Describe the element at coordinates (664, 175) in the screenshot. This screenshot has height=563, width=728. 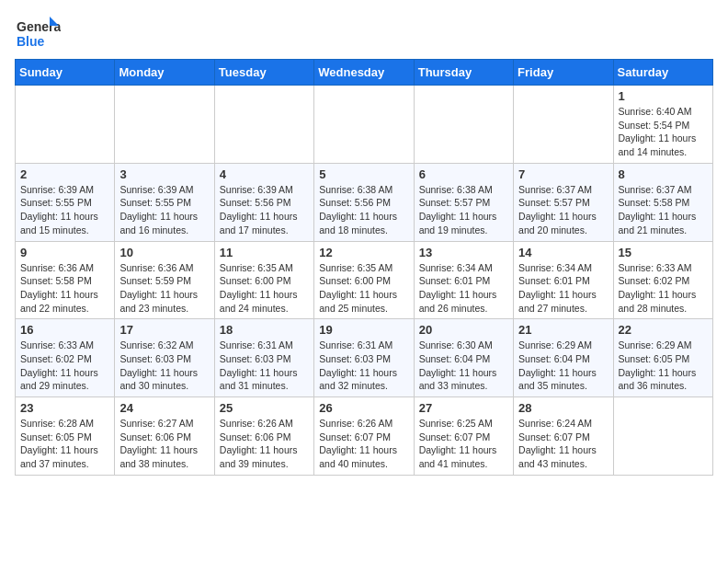
I see `day-number: 8` at that location.